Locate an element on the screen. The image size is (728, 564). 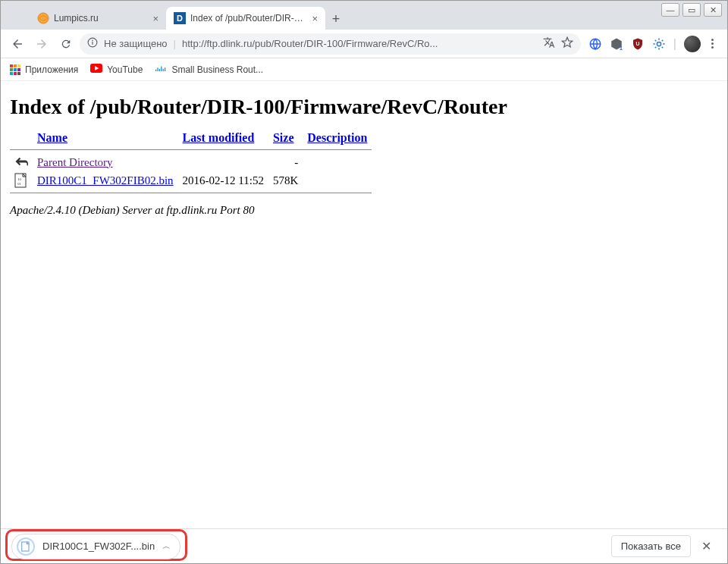
back-button is located at coordinates (17, 44).